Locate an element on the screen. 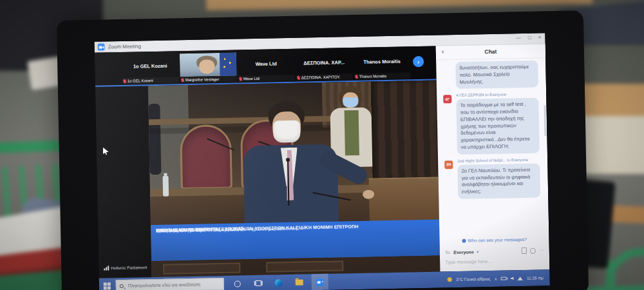 The image size is (644, 290). participant-tile: Thanos Moraitis Thanos Moraitis is located at coordinates (383, 64).